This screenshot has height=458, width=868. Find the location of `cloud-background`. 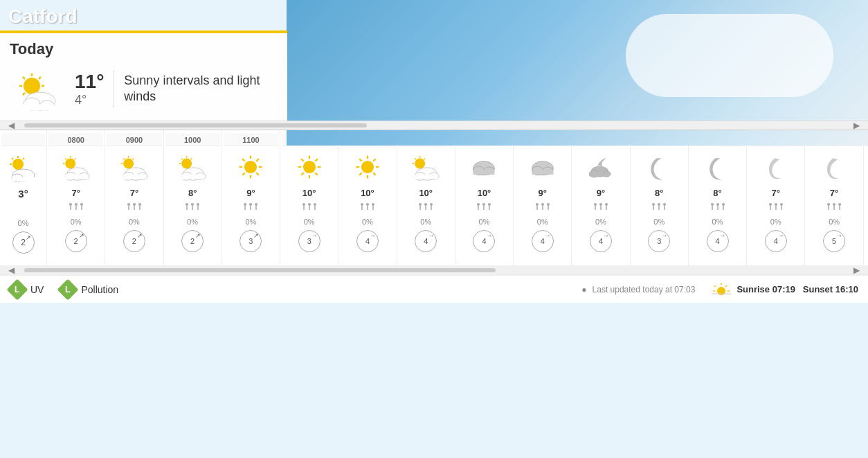

cloud-background is located at coordinates (730, 55).